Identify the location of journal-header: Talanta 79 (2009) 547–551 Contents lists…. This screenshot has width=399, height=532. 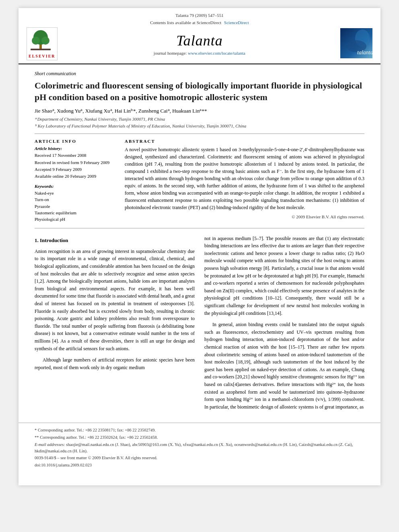
(200, 36).